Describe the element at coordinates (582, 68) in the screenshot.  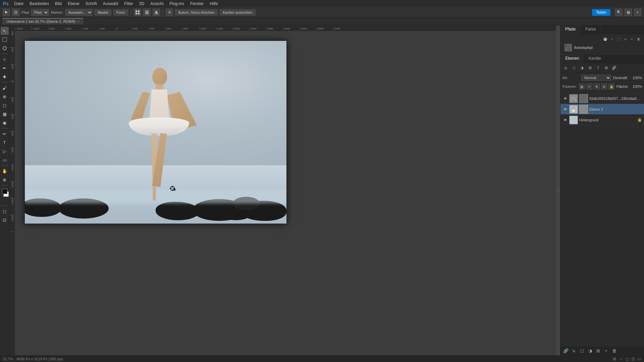
I see `adjustment-icon: ◑` at that location.